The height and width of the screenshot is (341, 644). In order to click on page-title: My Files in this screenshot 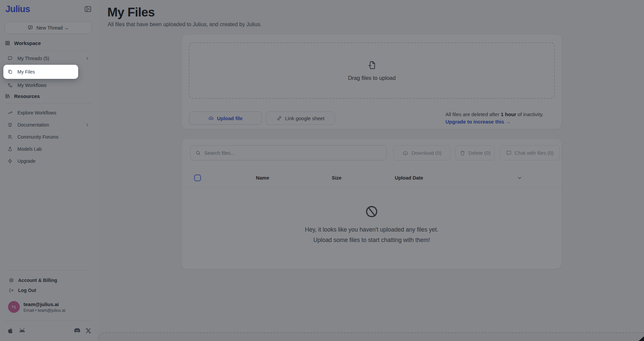, I will do `click(131, 12)`.